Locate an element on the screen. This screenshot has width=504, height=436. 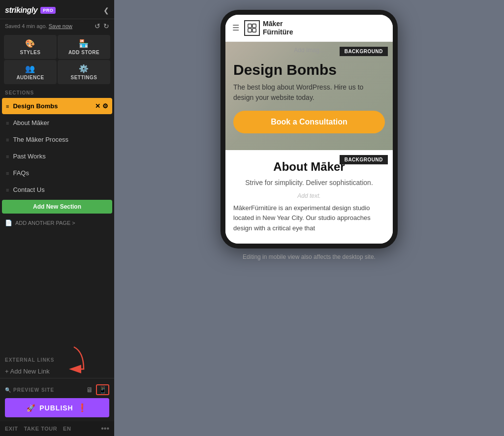
preview-icons-group: 🖥 📱 is located at coordinates (97, 390).